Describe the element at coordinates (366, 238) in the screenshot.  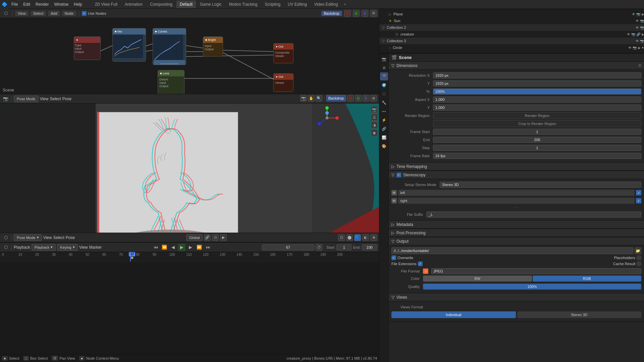
I see `vp-rendered-btn: ◐` at that location.